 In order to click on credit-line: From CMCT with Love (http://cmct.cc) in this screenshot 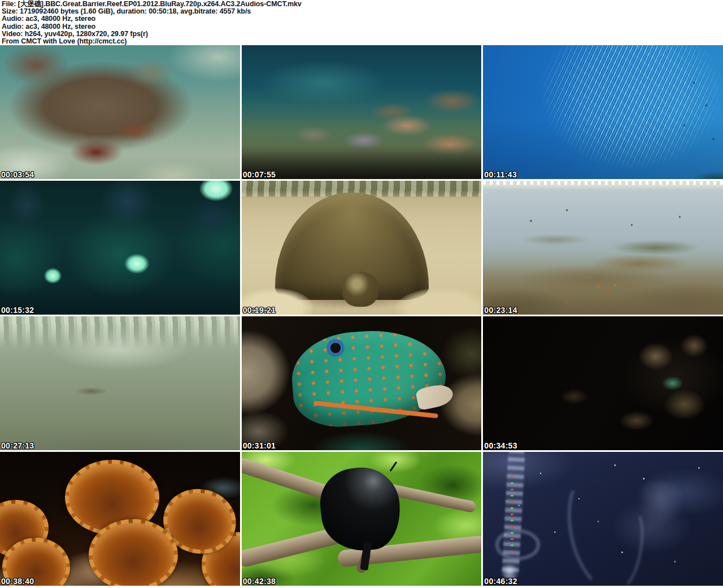, I will do `click(363, 42)`.